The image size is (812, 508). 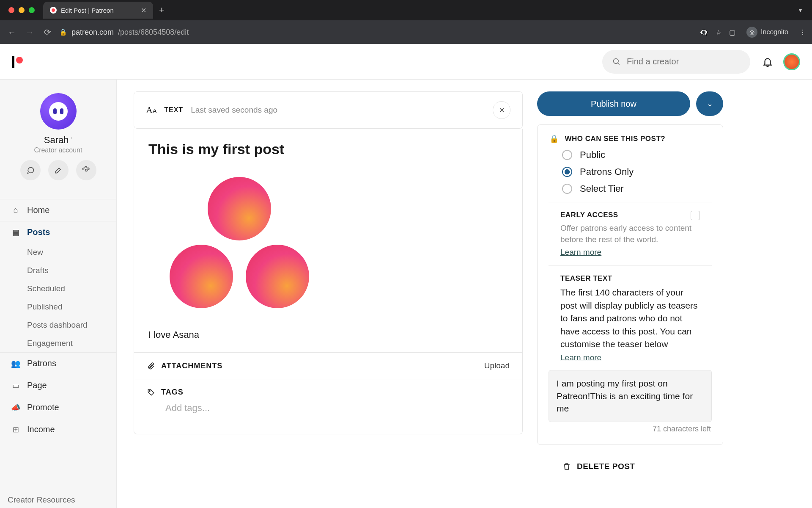 What do you see at coordinates (22, 10) in the screenshot?
I see `minimize-window-icon` at bounding box center [22, 10].